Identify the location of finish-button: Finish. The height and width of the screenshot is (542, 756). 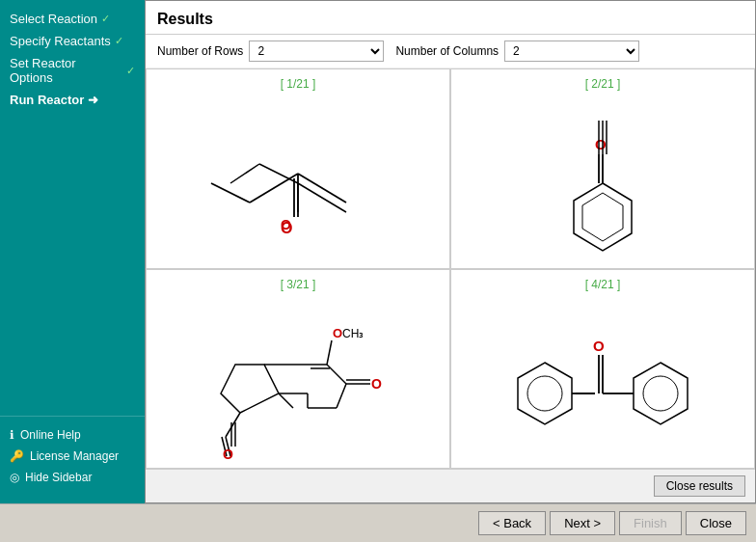
(650, 523).